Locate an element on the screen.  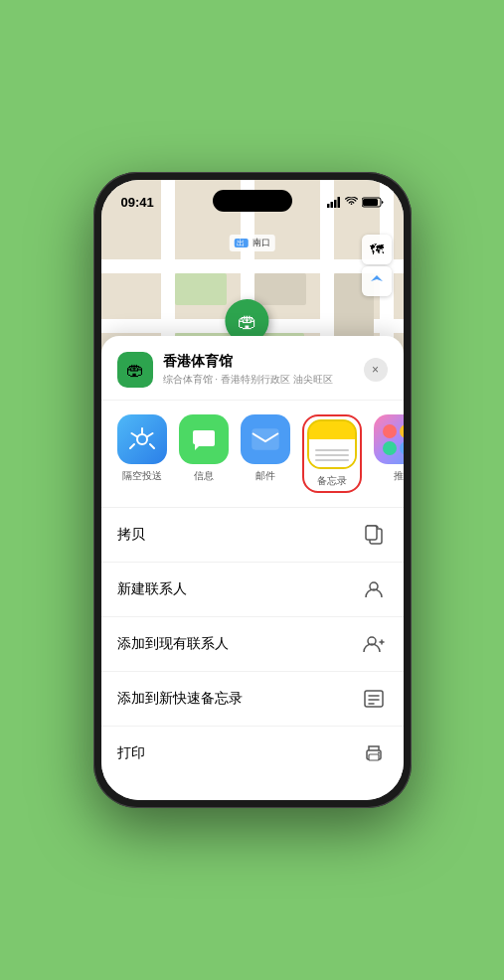
message-label: 信息 is located at coordinates (204, 476).